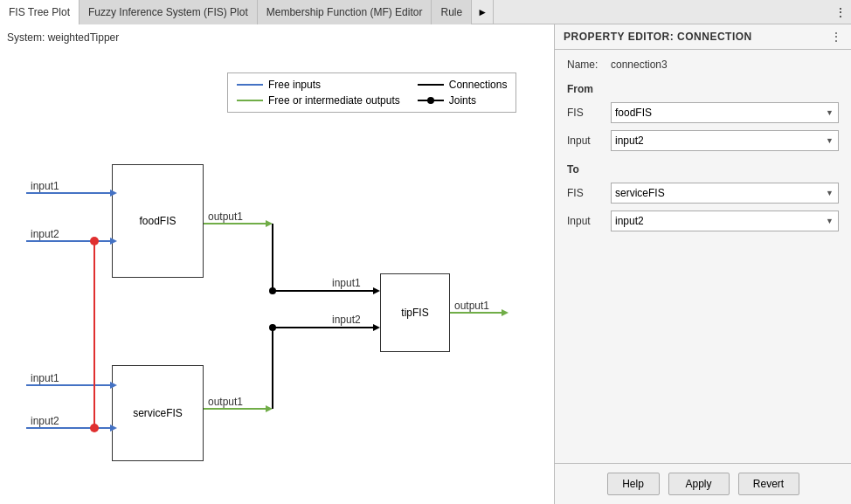 The image size is (851, 504). I want to click on from-input-label: Input, so click(589, 141).